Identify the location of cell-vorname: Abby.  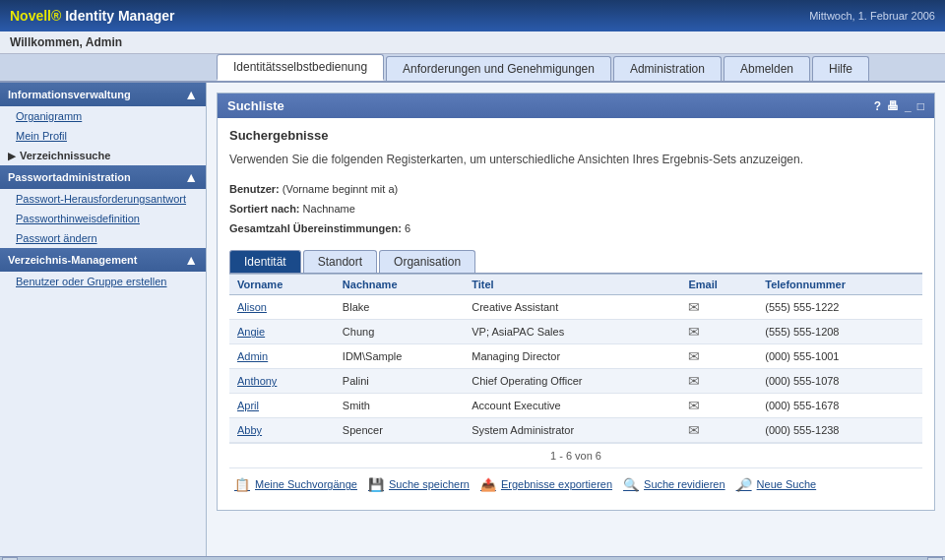
(282, 431).